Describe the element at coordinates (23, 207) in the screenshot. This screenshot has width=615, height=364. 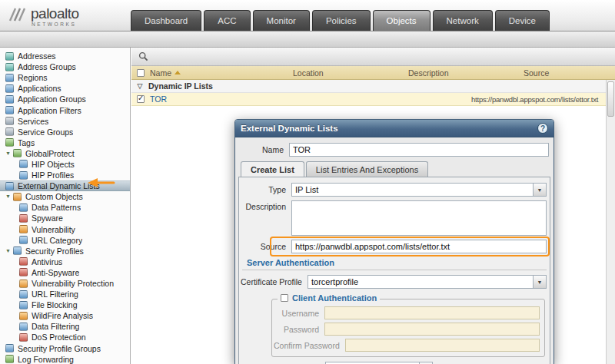
I see `data-patterns-icon` at that location.